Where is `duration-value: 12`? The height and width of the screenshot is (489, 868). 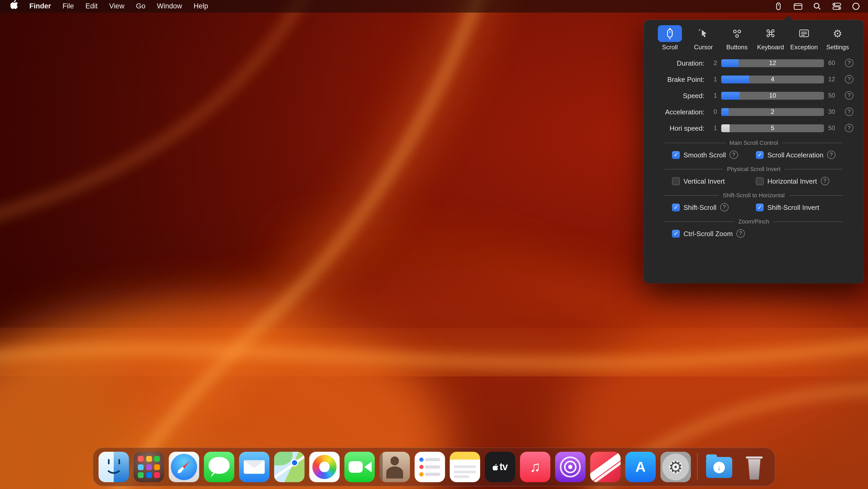 duration-value: 12 is located at coordinates (772, 63).